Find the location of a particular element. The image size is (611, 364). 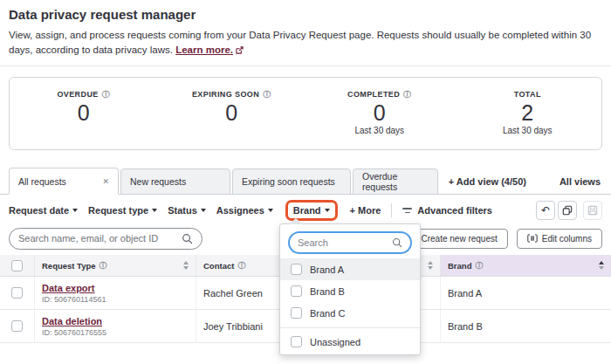

column-label: Contact is located at coordinates (218, 265).